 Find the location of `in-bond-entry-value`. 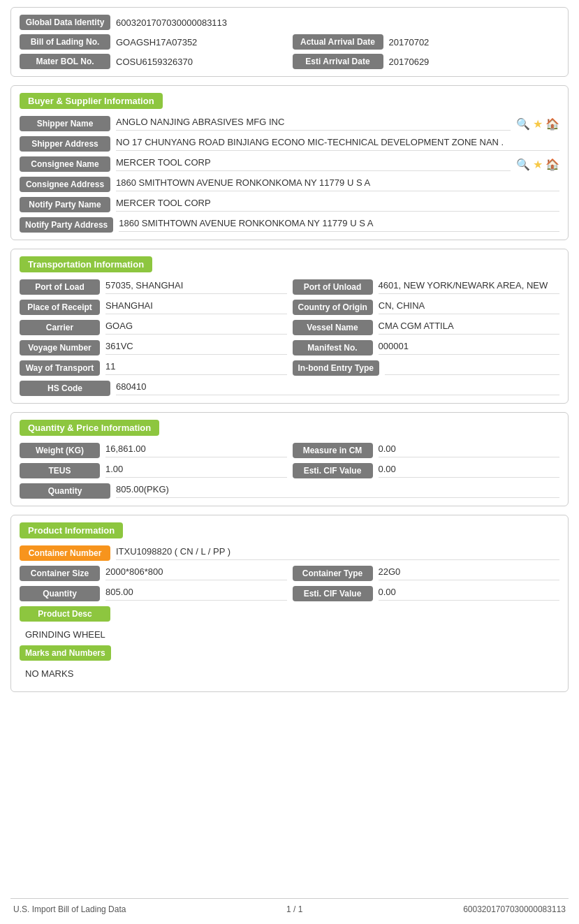

in-bond-entry-value is located at coordinates (472, 368).